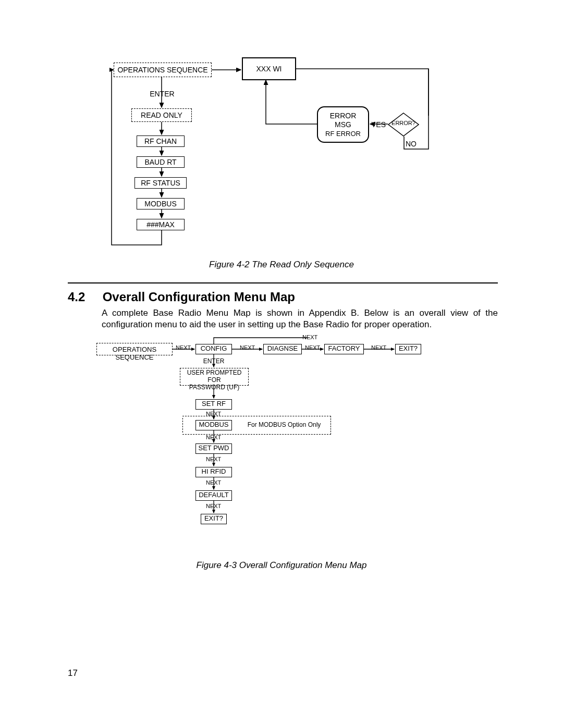 The image size is (563, 728). Describe the element at coordinates (282, 565) in the screenshot. I see `figure-4-3-caption: Figure 4-3 Overall Configuration Menu Ma…` at that location.